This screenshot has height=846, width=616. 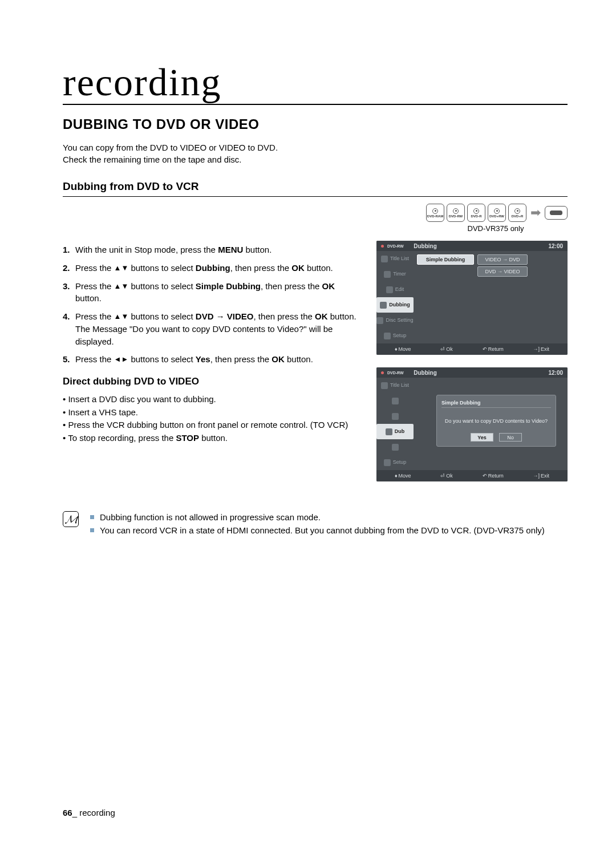 What do you see at coordinates (69, 359) in the screenshot?
I see `step-num: 5.` at bounding box center [69, 359].